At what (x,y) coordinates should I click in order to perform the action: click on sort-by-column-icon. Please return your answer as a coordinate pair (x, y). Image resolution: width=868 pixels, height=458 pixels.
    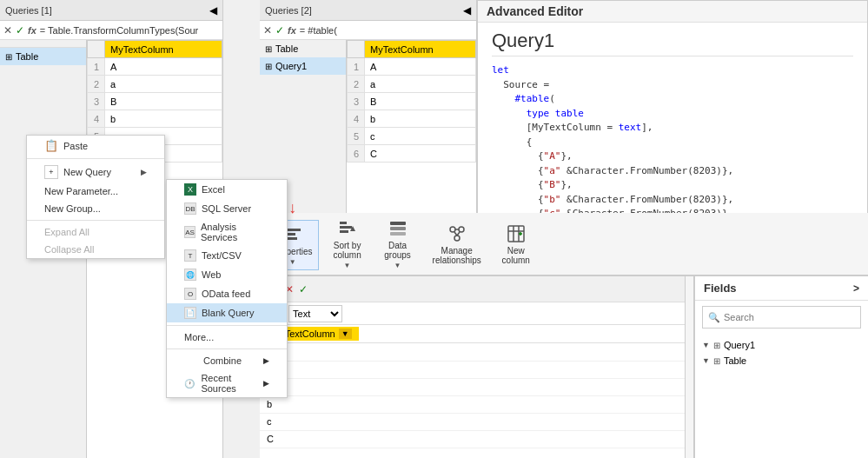
    Looking at the image, I should click on (348, 229).